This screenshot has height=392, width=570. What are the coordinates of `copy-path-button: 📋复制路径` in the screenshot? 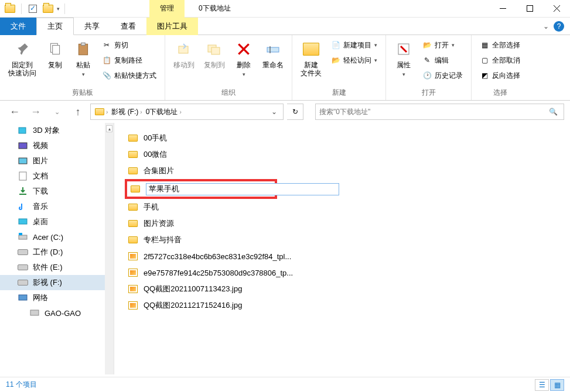 It's located at (129, 60).